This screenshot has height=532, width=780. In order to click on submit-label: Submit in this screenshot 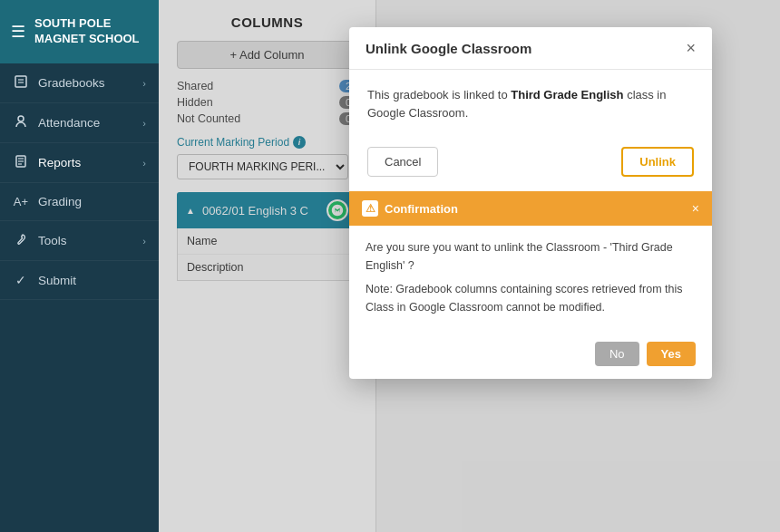, I will do `click(57, 281)`.